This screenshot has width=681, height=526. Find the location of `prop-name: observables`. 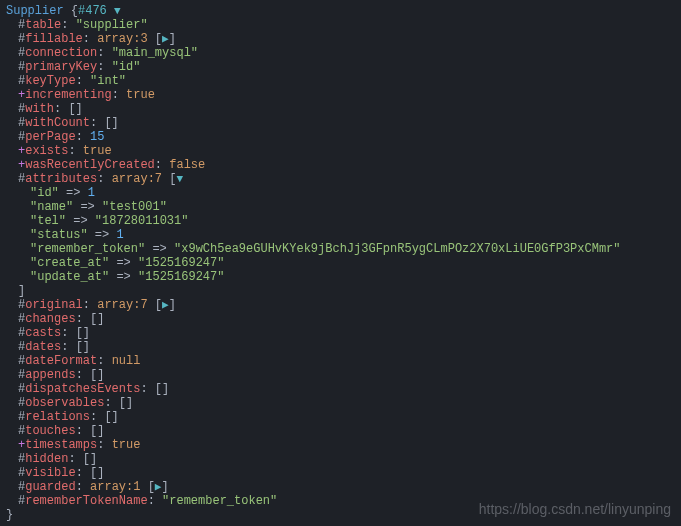

prop-name: observables is located at coordinates (64, 403).